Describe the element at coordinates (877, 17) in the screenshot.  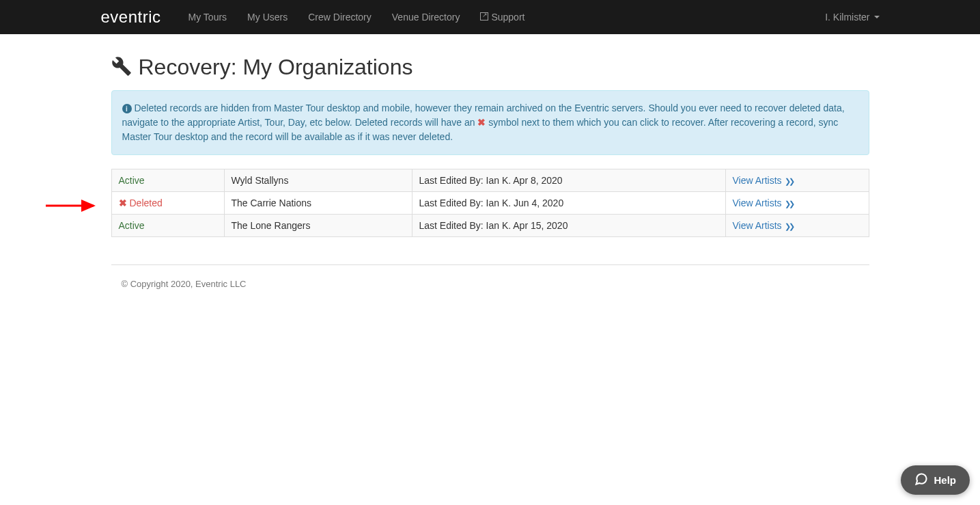
I see `caret-down-icon` at that location.